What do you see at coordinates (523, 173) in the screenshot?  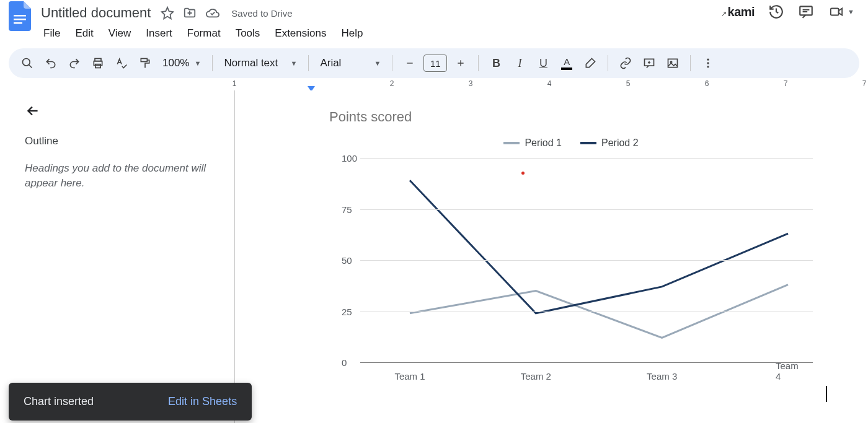 I see `annotation-dot-icon` at bounding box center [523, 173].